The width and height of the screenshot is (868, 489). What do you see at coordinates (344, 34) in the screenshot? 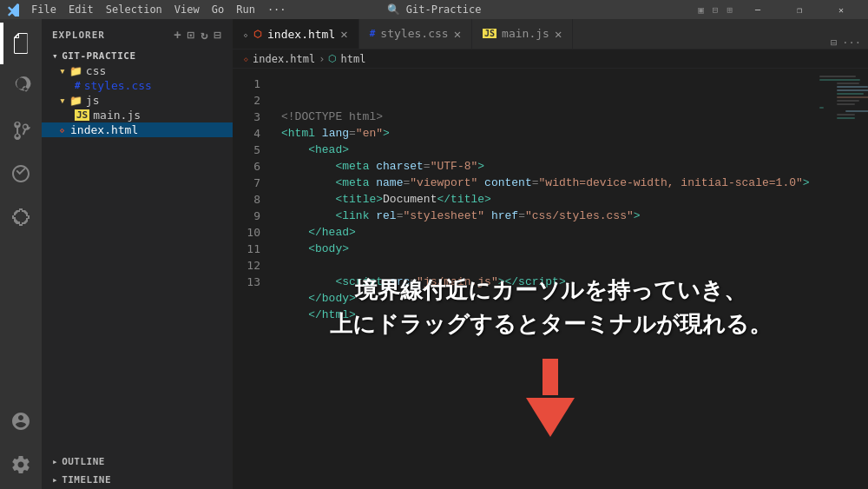
I see `tab-close-index: ✕` at bounding box center [344, 34].